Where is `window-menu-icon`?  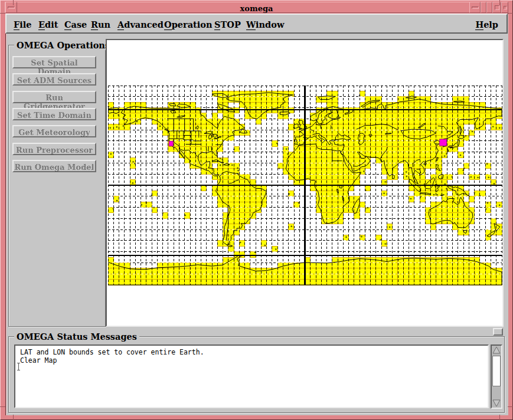 window-menu-icon is located at coordinates (11, 8).